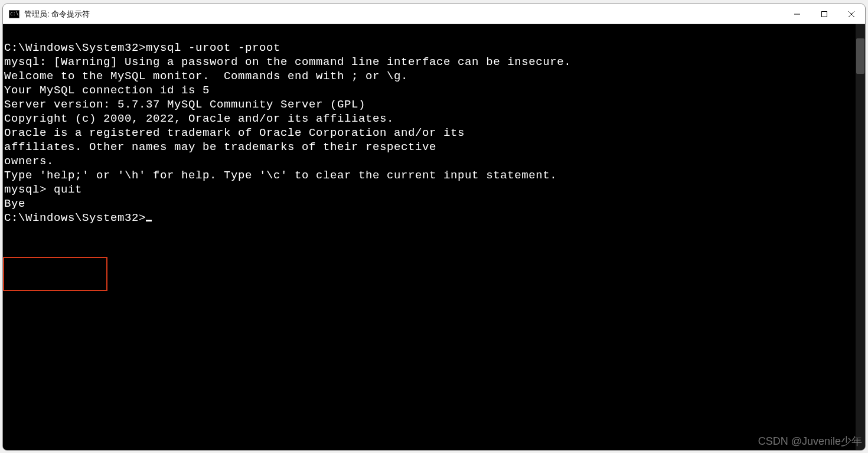 The height and width of the screenshot is (453, 868). I want to click on terminal-line: owners., so click(429, 161).